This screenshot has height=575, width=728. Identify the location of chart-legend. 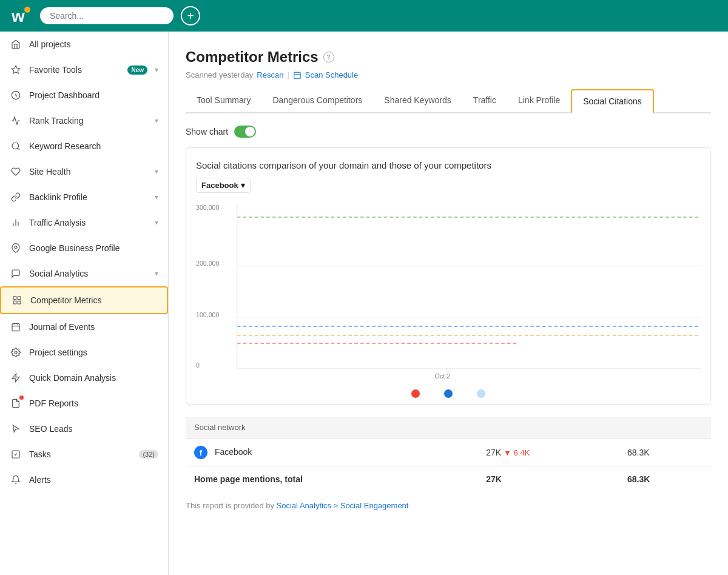
(448, 394).